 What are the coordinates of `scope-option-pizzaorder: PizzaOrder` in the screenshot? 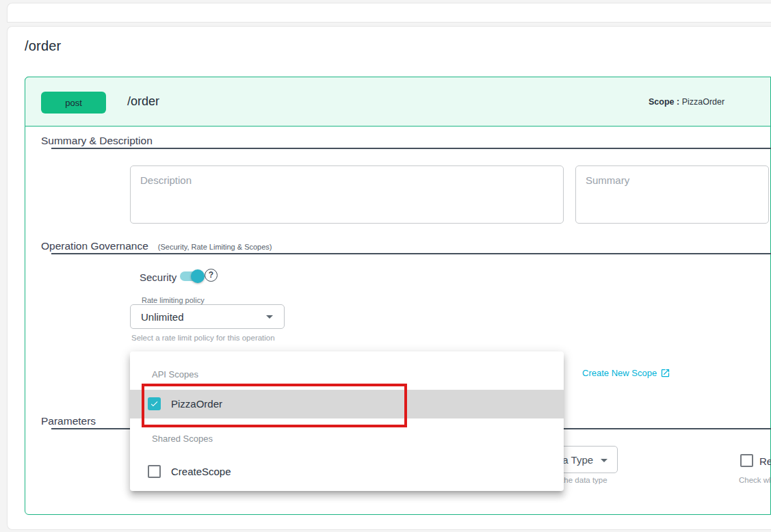 It's located at (347, 404).